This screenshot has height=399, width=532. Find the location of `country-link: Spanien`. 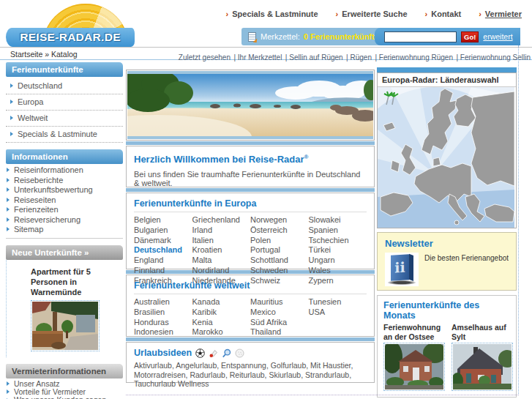

country-link: Spanien is located at coordinates (338, 231).